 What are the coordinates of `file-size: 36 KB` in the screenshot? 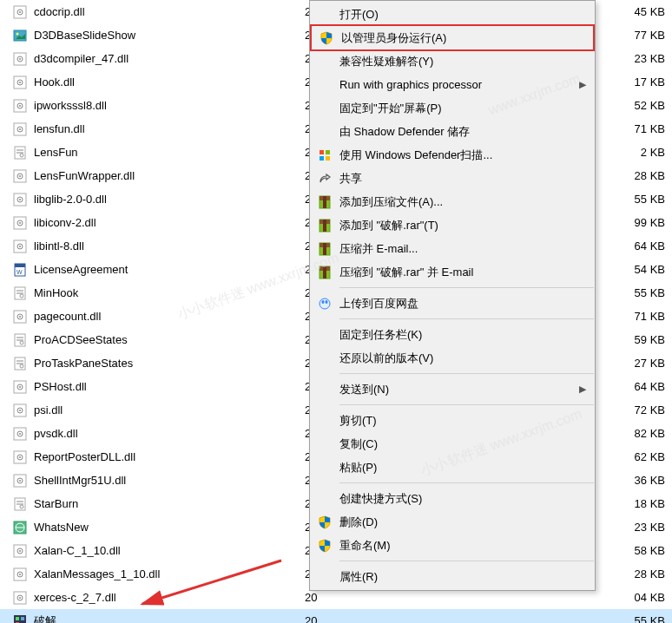 It's located at (649, 481).